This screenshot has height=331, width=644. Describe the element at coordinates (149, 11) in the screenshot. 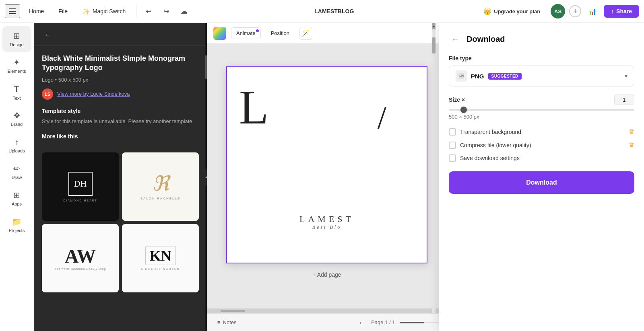

I see `undo-button: ↩` at that location.